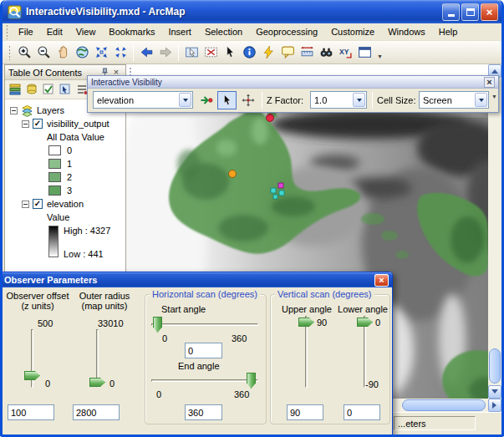 This screenshot has width=504, height=437. Describe the element at coordinates (43, 53) in the screenshot. I see `zoom-out-button` at that location.